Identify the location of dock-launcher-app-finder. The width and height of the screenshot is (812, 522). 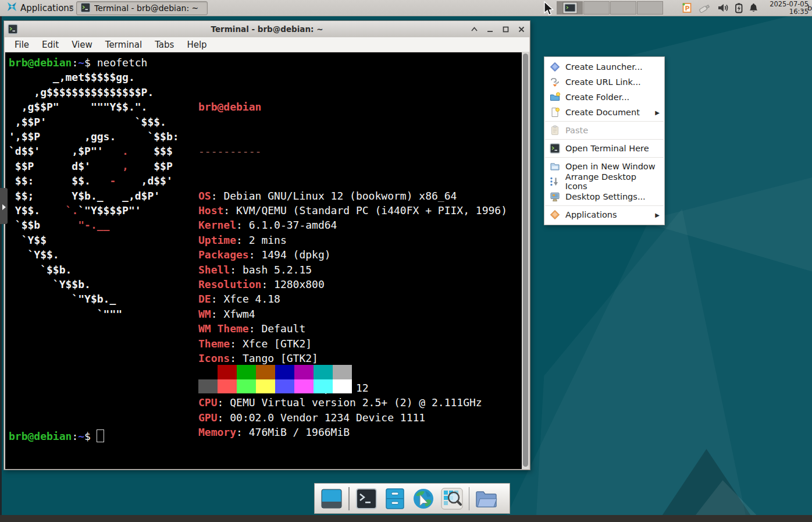
(452, 499).